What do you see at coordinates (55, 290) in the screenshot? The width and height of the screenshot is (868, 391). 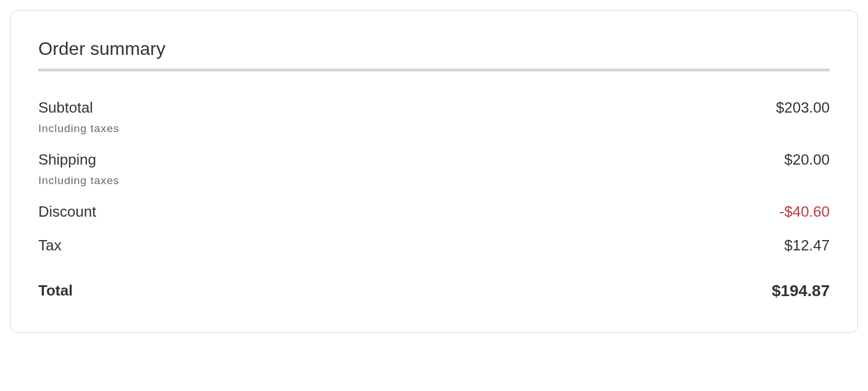 I see `total-label: Total` at bounding box center [55, 290].